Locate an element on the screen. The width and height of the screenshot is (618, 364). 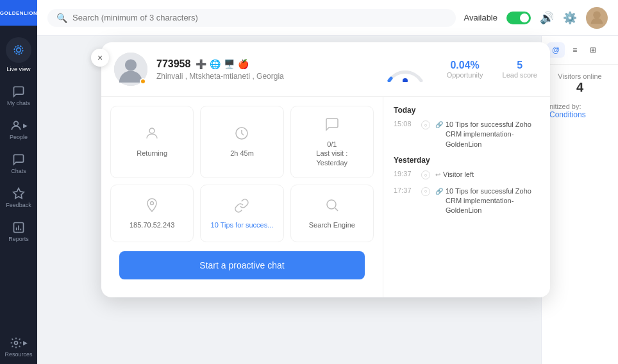
filter-value: Conditions is located at coordinates (580, 115).